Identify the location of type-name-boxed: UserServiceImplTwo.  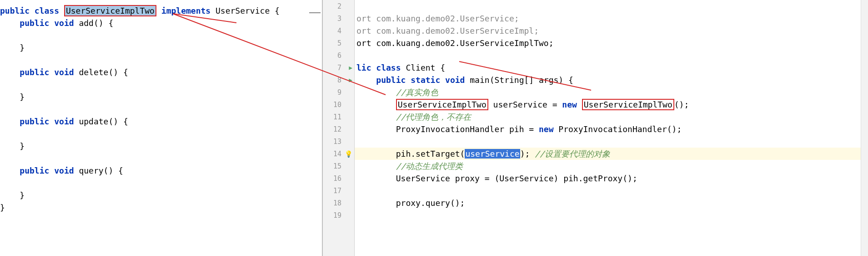
(442, 105).